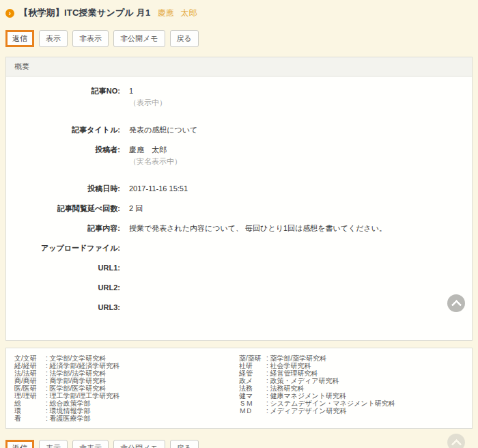 The width and height of the screenshot is (478, 448). Describe the element at coordinates (53, 444) in the screenshot. I see `show-button-bottom: 表示` at that location.